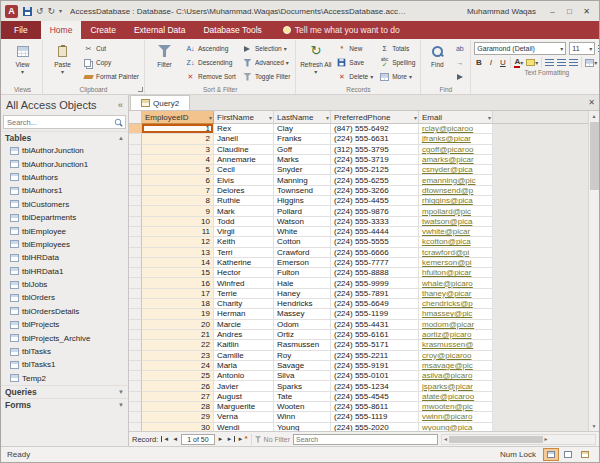 This screenshot has width=600, height=463. What do you see at coordinates (375, 345) in the screenshot?
I see `cell-preferred-phone: (224) 555-5171` at bounding box center [375, 345].